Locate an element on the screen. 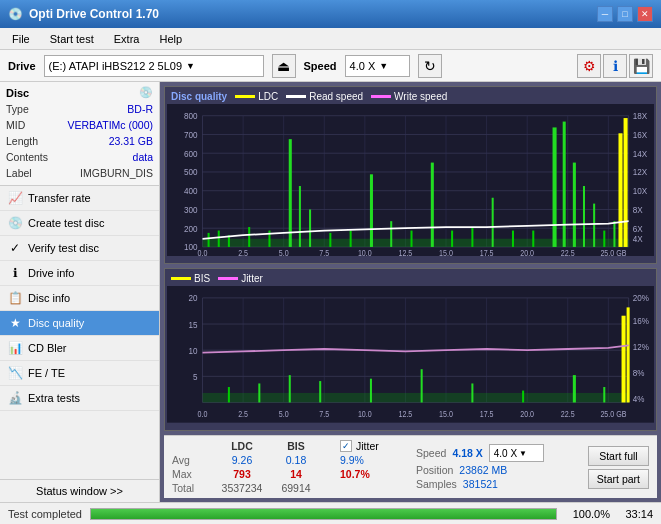 This screenshot has height=524, width=661. disc-panel-header: Disc 💿 is located at coordinates (80, 92).